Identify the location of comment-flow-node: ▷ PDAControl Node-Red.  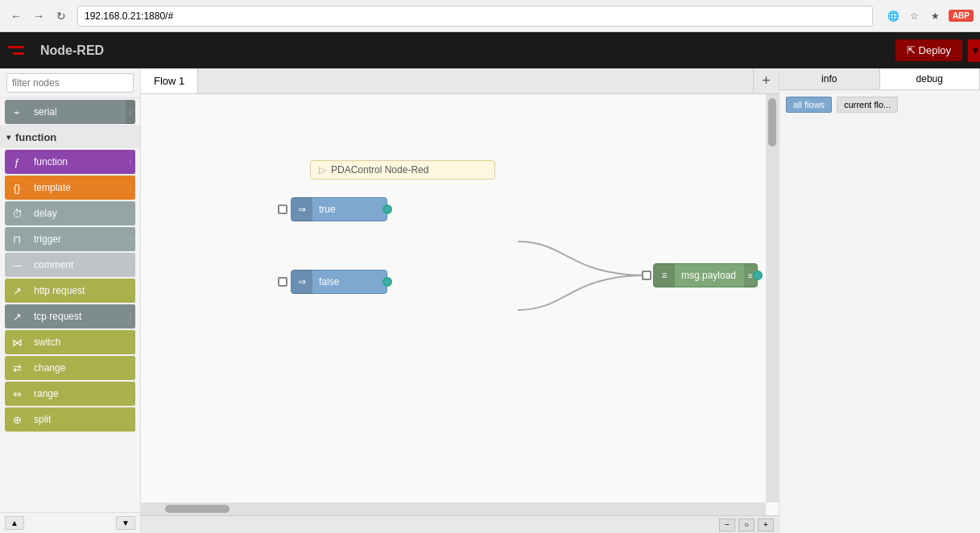
(403, 170).